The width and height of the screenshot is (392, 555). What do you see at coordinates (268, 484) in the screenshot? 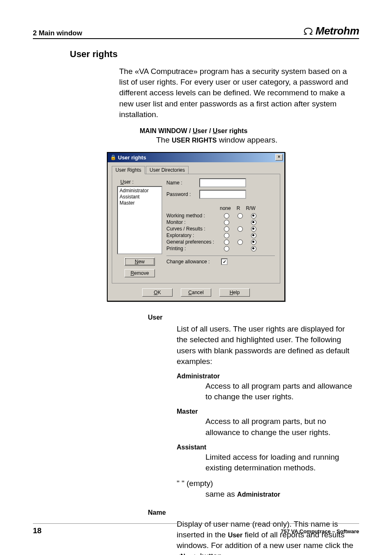
I see `term-empty: " " (empty)` at bounding box center [268, 484].